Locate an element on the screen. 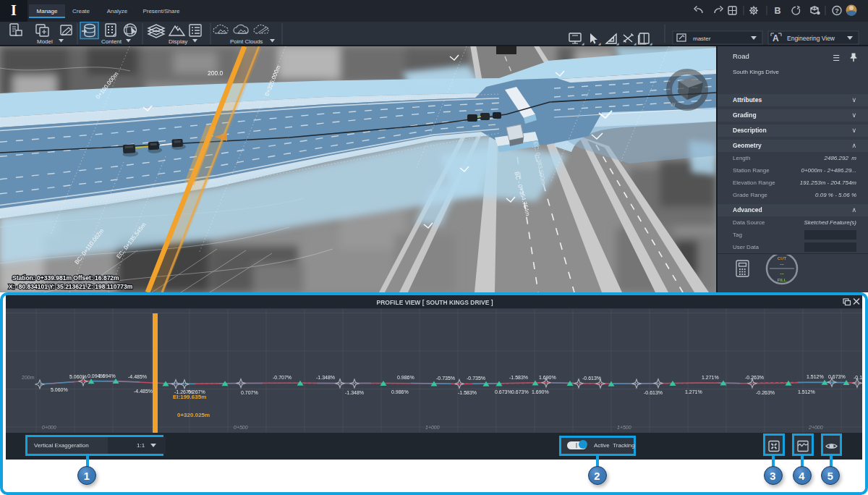 This screenshot has height=495, width=868. svg-text: FILL is located at coordinates (783, 280).